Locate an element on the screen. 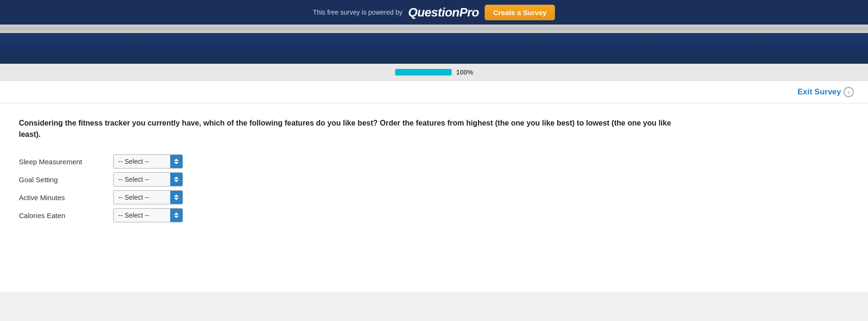 Image resolution: width=868 pixels, height=321 pixels. progress-bar-container is located at coordinates (423, 72).